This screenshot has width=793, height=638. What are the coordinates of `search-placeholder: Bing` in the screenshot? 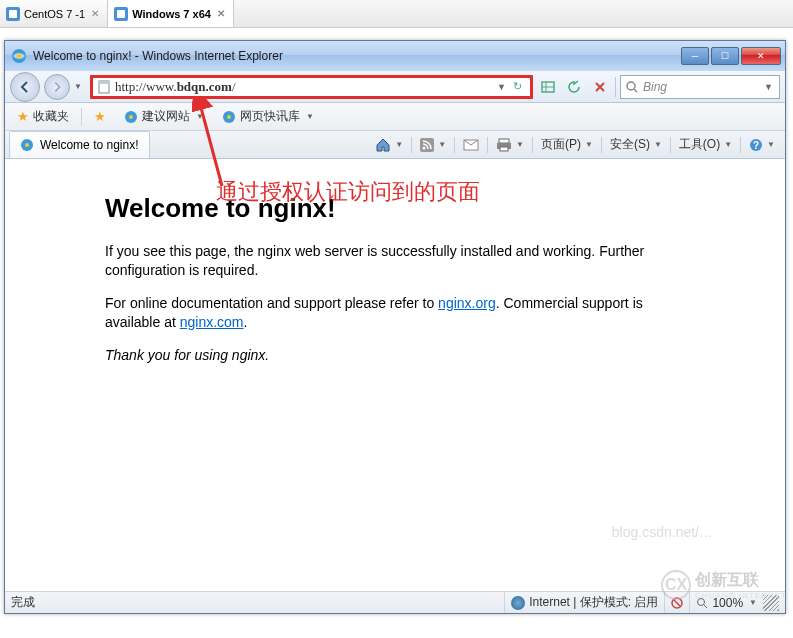 It's located at (702, 87).